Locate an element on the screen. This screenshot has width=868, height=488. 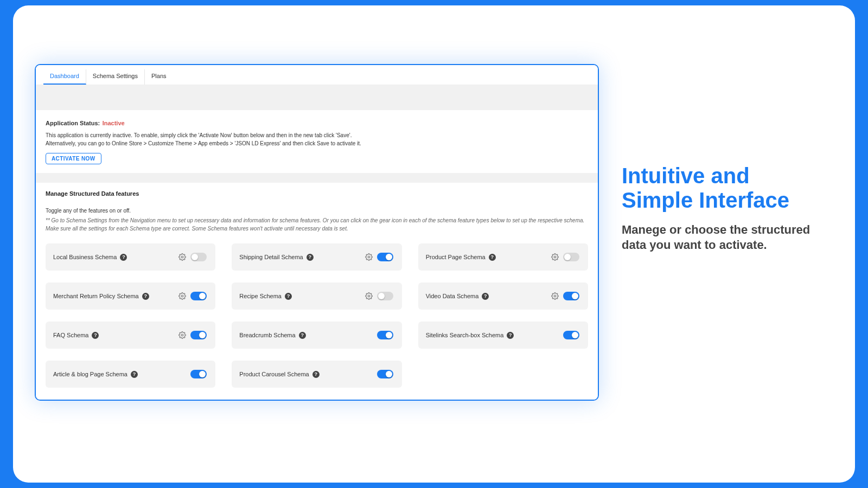
marketing-headline: Intuitive and Simple Interface is located at coordinates (722, 188).